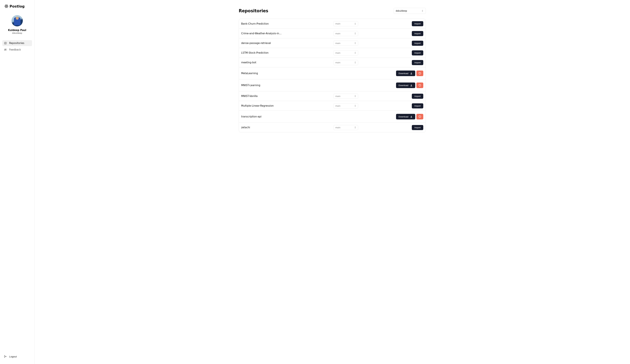  Describe the element at coordinates (262, 43) in the screenshot. I see `repo-name: dense-passage-retrieval` at that location.